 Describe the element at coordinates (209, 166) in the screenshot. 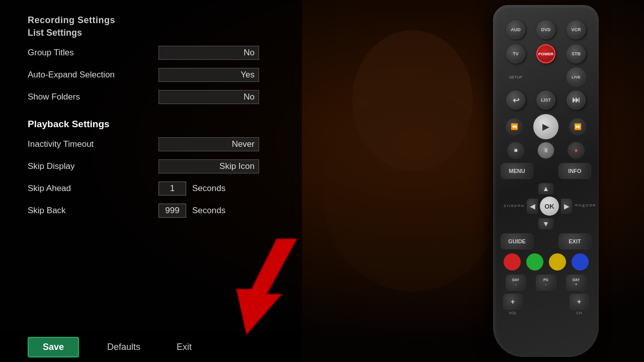

I see `skip-display-value: Skip Icon` at that location.